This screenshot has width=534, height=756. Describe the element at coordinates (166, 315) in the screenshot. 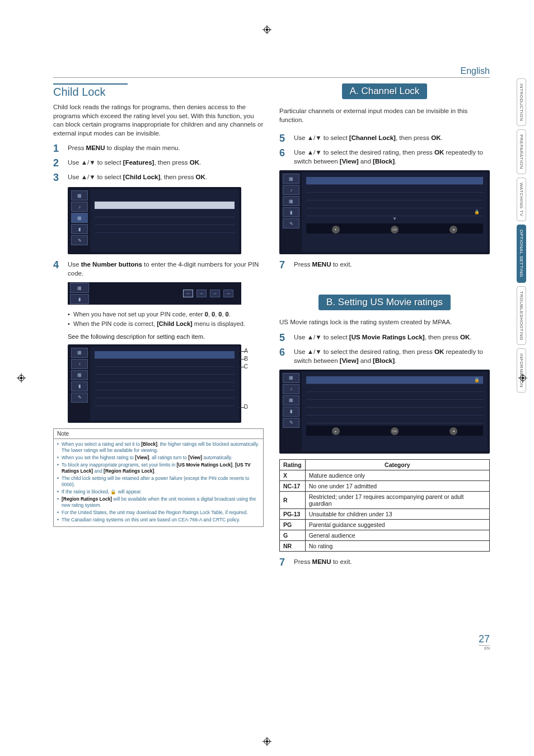

I see `list-item: When you have not set up your PIN code, …` at that location.